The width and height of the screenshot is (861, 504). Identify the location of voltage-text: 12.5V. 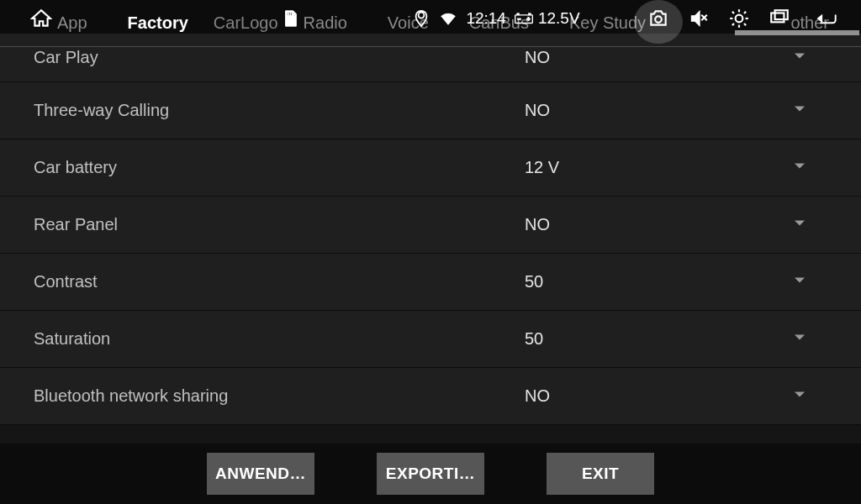
(559, 18).